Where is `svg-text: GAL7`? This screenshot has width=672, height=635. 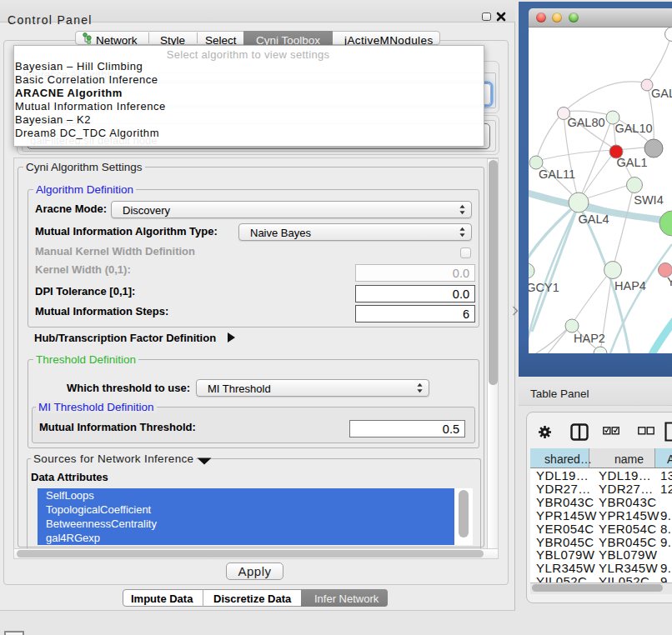 svg-text: GAL7 is located at coordinates (662, 93).